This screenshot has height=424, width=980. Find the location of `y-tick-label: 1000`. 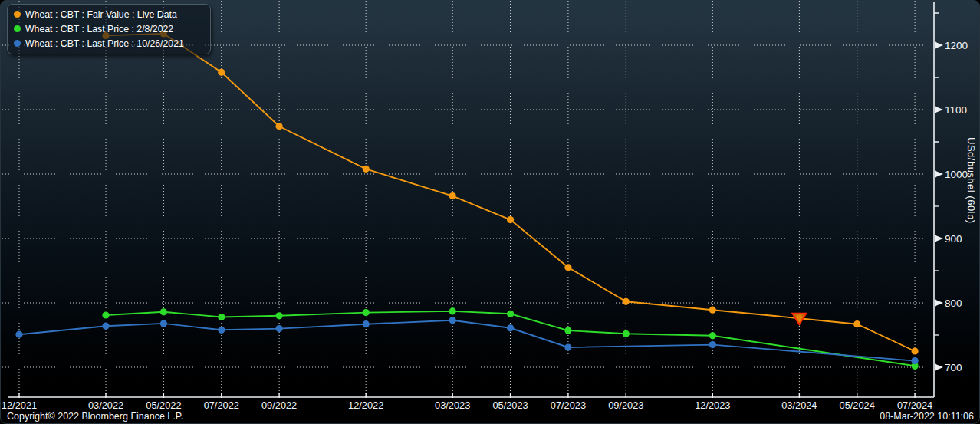

y-tick-label: 1000 is located at coordinates (956, 175).